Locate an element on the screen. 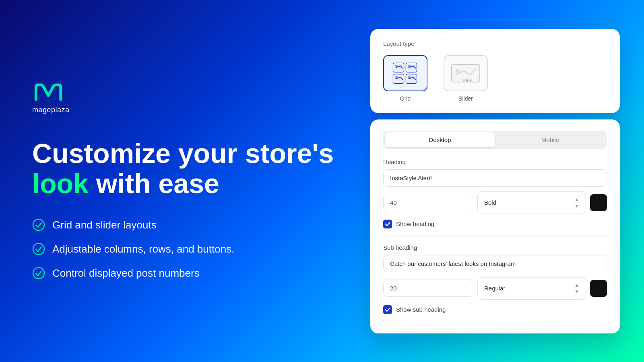  feature-item-1: Grid and slider layouts is located at coordinates (185, 225).